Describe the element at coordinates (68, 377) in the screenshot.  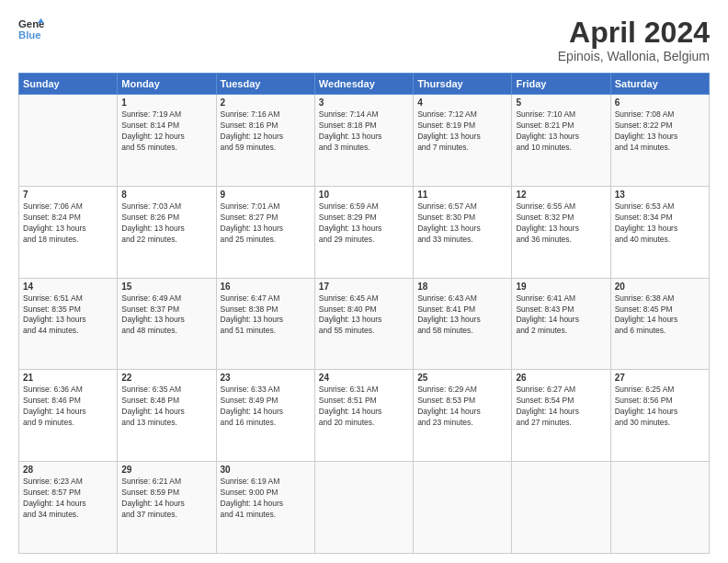
I see `day-number: 21` at that location.